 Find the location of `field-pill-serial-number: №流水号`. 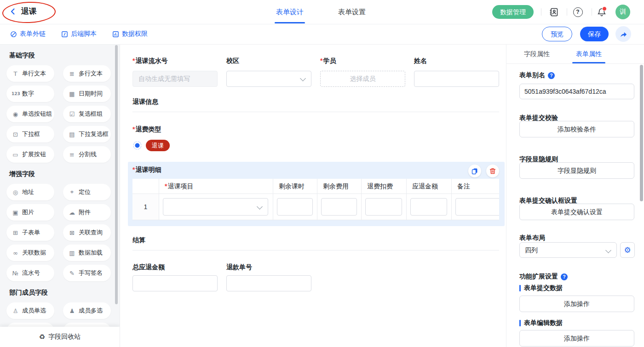

field-pill-serial-number: №流水号 is located at coordinates (30, 273).